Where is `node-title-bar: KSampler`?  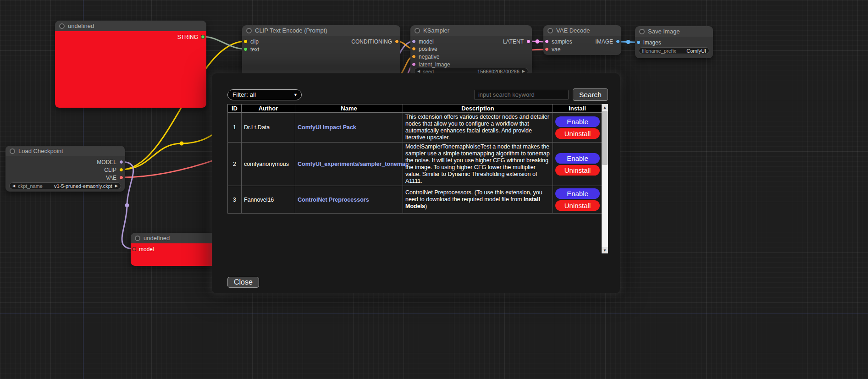
node-title-bar: KSampler is located at coordinates (471, 30).